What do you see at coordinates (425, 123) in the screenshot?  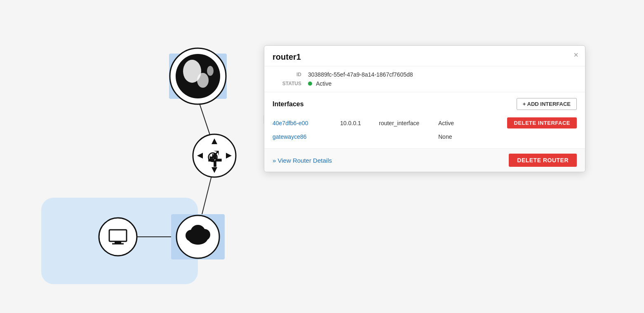 I see `interface-row-1: 40e7dfb6-e00 10.0.0.1 router_interface A…` at bounding box center [425, 123].